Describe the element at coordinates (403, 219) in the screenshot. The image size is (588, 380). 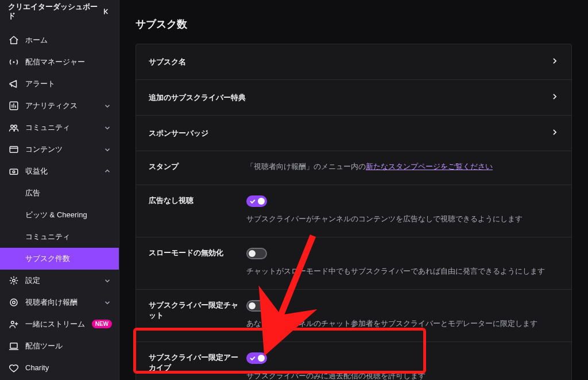
I see `row-description: サブスクライバーがチャンネルのコンテンツを広告なしで視聴できるようにします` at that location.